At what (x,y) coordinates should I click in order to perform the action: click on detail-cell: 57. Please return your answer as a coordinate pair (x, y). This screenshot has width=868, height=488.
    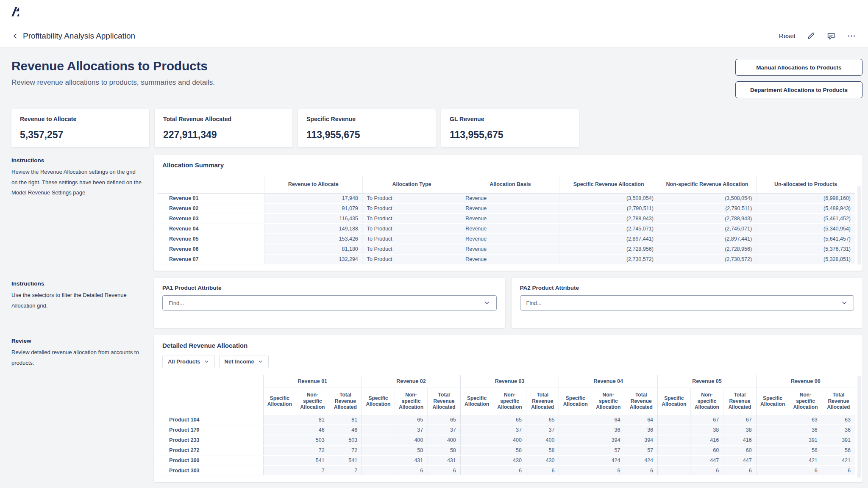
    Looking at the image, I should click on (608, 450).